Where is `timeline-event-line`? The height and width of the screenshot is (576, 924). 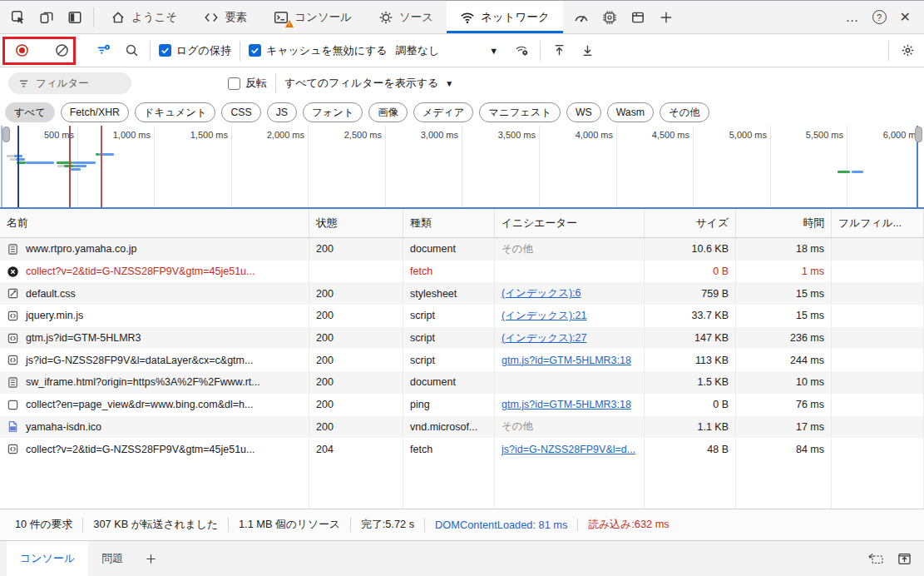 timeline-event-line is located at coordinates (70, 166).